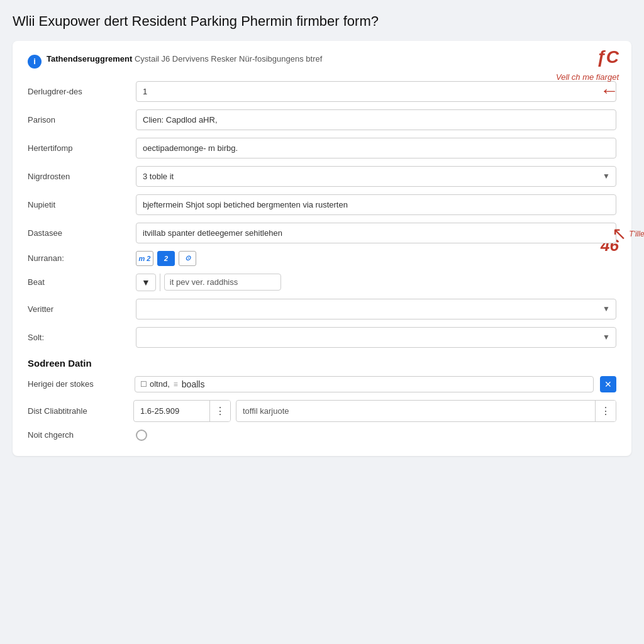 The image size is (644, 644). I want to click on card-header: i Tathendseruggrement Cystail J6 Dervive…, so click(322, 61).